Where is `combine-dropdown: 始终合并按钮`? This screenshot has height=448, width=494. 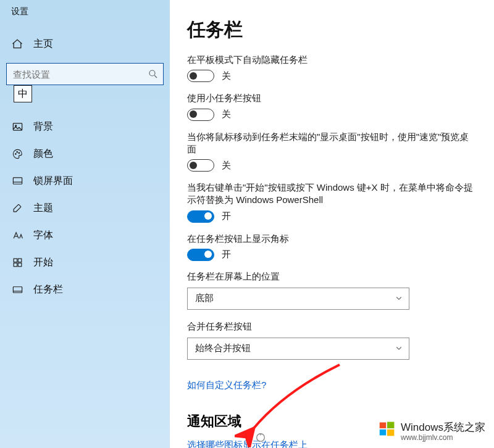
combine-dropdown: 始终合并按钮 is located at coordinates (298, 349).